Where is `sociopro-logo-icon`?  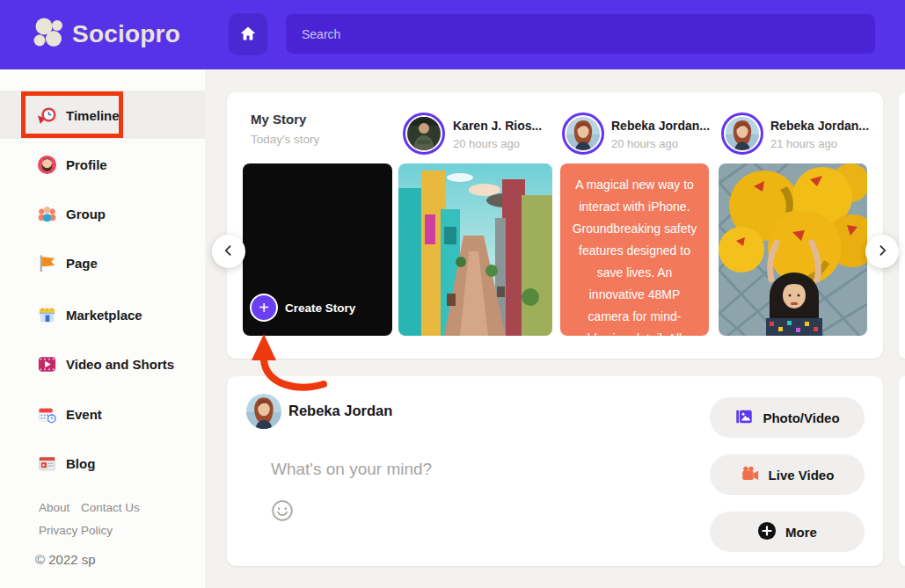
sociopro-logo-icon is located at coordinates (48, 34).